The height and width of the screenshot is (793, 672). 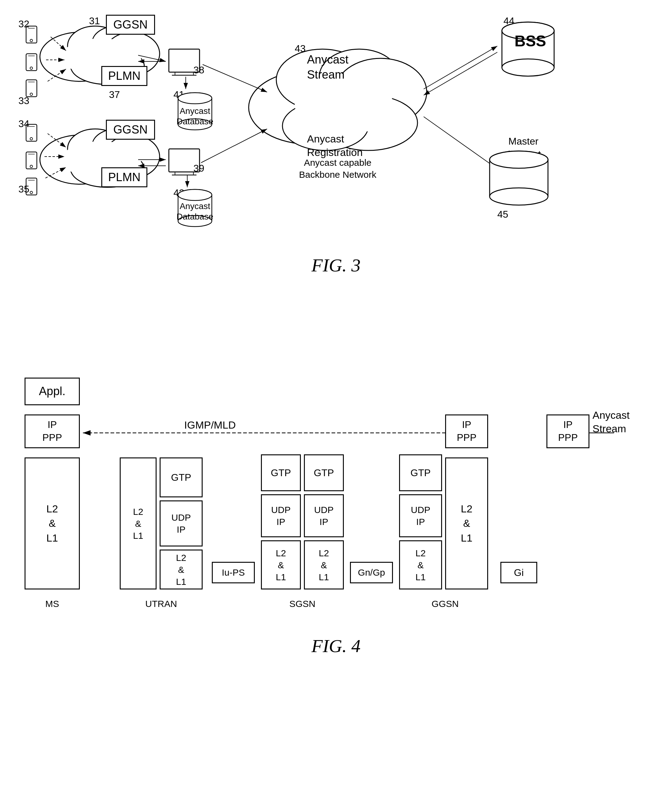 What do you see at coordinates (181, 478) in the screenshot?
I see `utran-gtp-box: GTP` at bounding box center [181, 478].